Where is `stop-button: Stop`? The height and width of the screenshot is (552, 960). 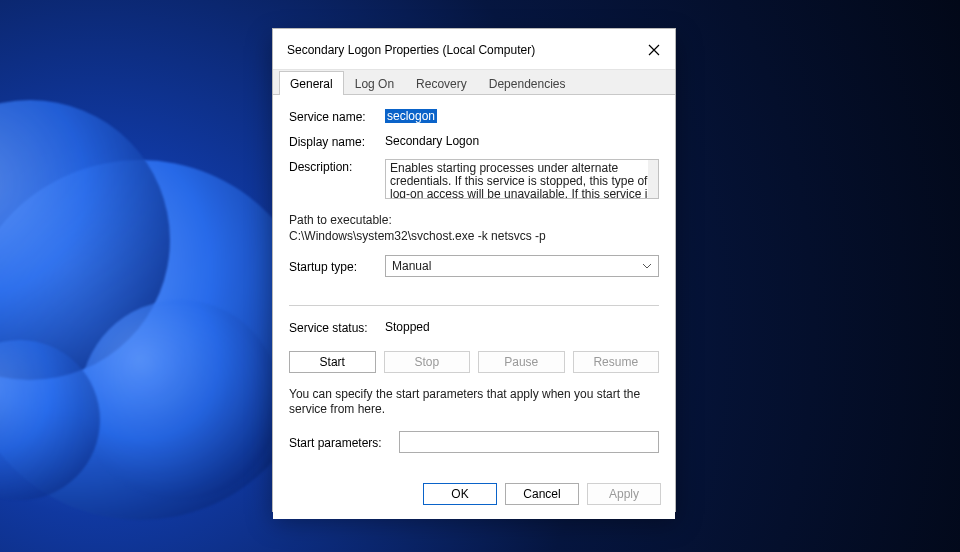
stop-button: Stop is located at coordinates (428, 362).